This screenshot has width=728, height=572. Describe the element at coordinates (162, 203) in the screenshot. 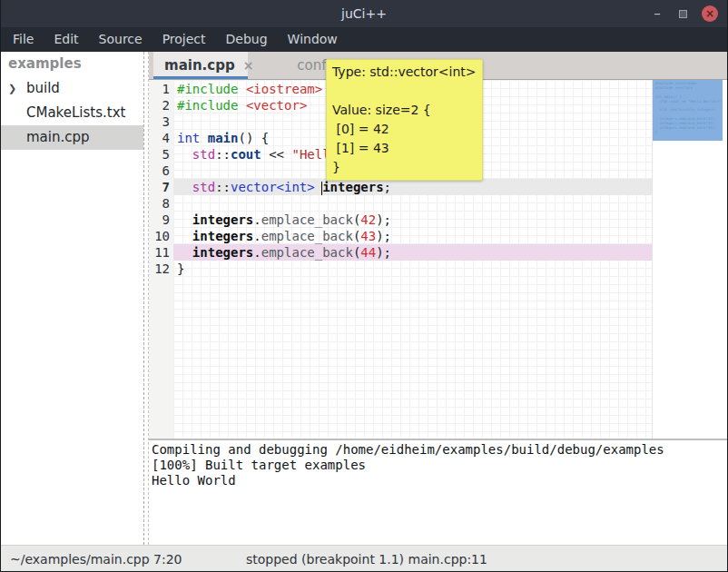

I see `line-number: 8` at that location.